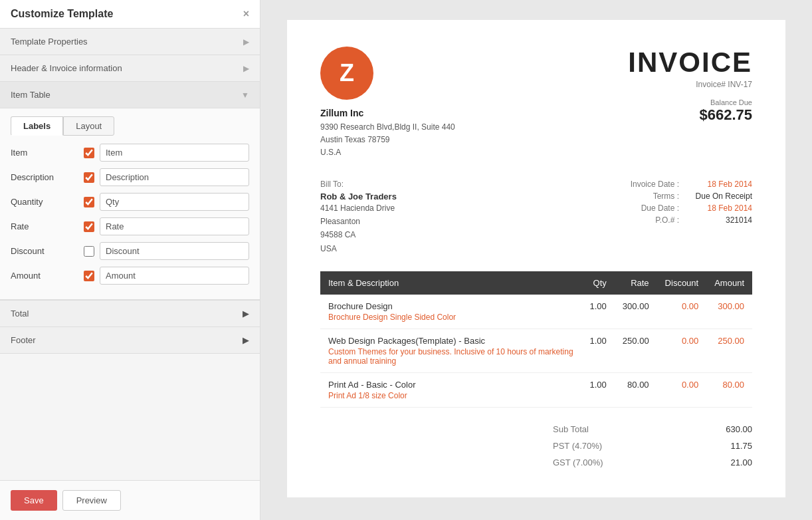 Image resolution: width=812 pixels, height=520 pixels. What do you see at coordinates (655, 184) in the screenshot?
I see `meta-key: Invoice Date :` at bounding box center [655, 184].